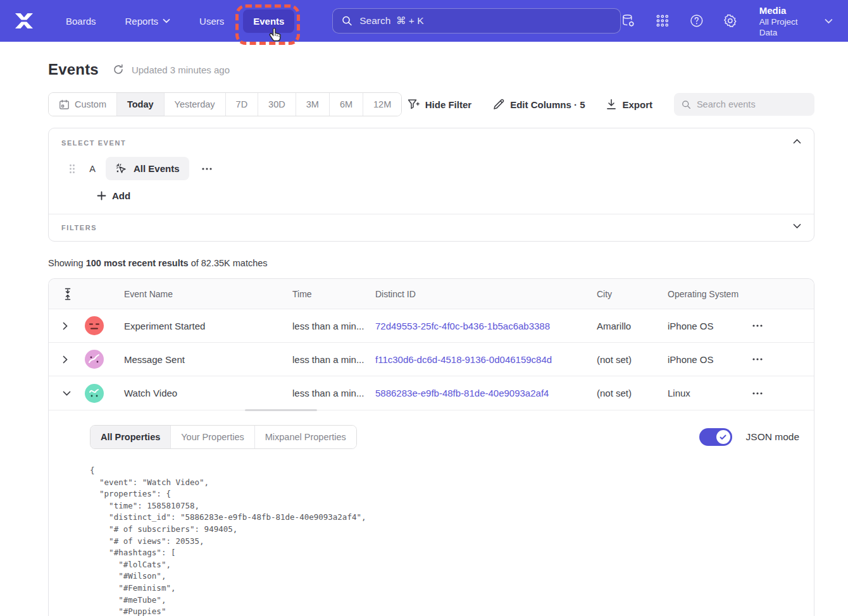 The image size is (848, 616). I want to click on date-range-label: 7D, so click(242, 104).